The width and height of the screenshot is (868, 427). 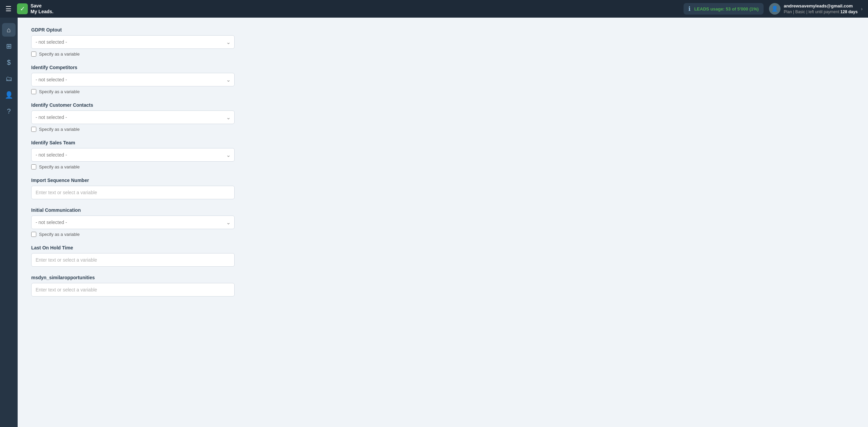 What do you see at coordinates (9, 95) in the screenshot?
I see `sidebar-item-user: 👤` at bounding box center [9, 95].